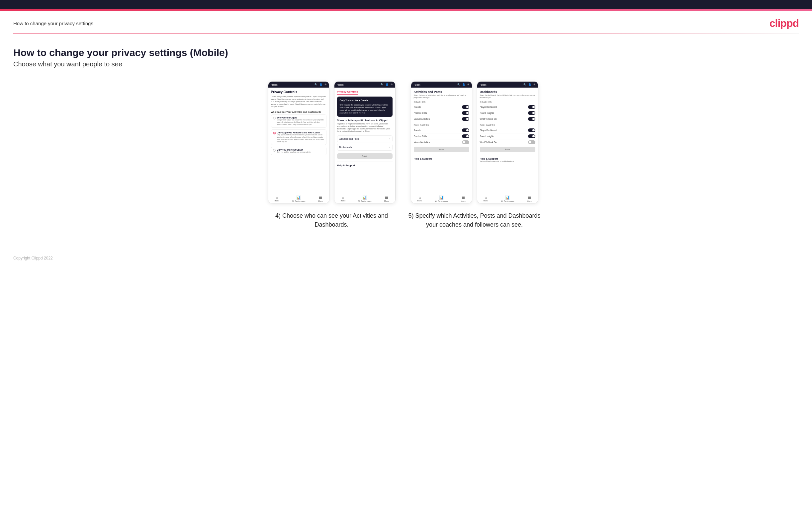 The height and width of the screenshot is (507, 812). I want to click on manual-toggle-c, so click(466, 119).